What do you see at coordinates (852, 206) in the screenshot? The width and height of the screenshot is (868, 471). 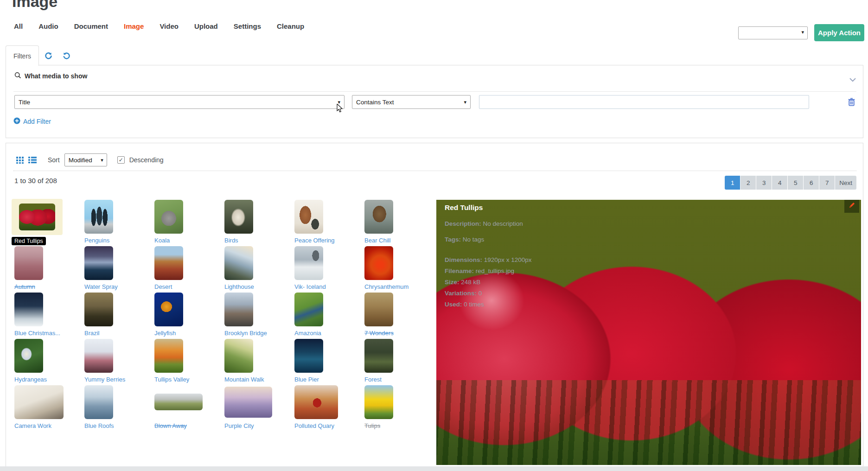 I see `edit-button` at bounding box center [852, 206].